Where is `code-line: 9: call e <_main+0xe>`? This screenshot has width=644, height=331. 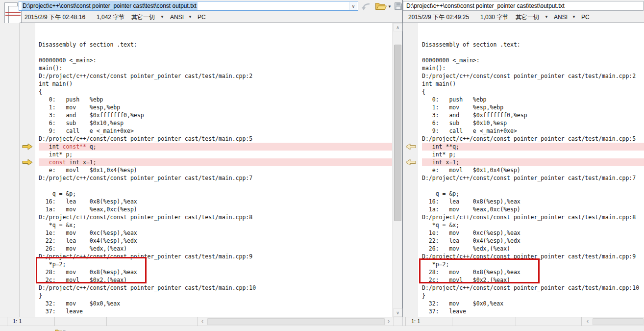
code-line: 9: call e <_main+0xe> is located at coordinates (533, 131).